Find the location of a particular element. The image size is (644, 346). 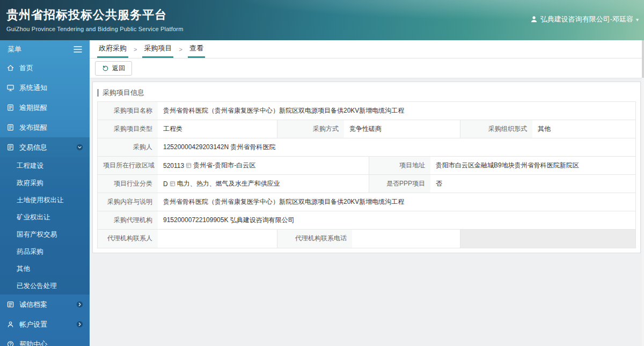

region-text: 贵州省-贵阳市-白云区 is located at coordinates (224, 165).